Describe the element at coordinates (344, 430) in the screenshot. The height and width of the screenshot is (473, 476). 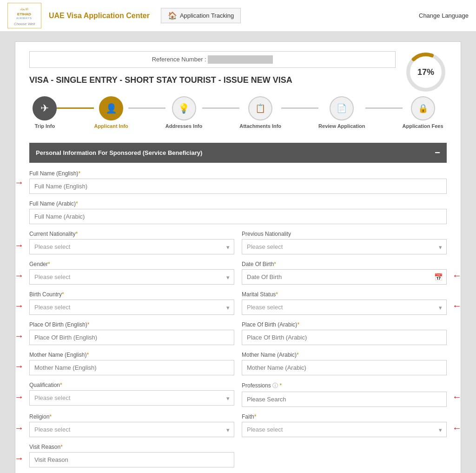
I see `select-wrapper-faith: Please select ▾` at that location.